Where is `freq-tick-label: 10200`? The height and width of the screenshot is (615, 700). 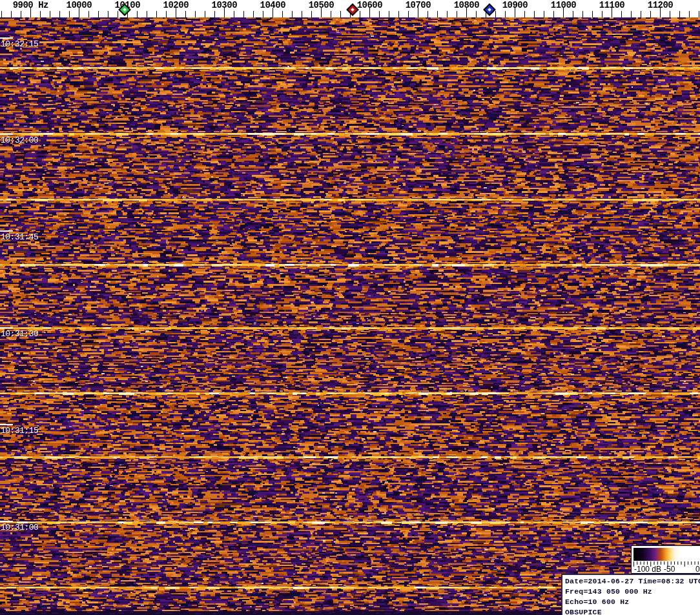
freq-tick-label: 10200 is located at coordinates (176, 5).